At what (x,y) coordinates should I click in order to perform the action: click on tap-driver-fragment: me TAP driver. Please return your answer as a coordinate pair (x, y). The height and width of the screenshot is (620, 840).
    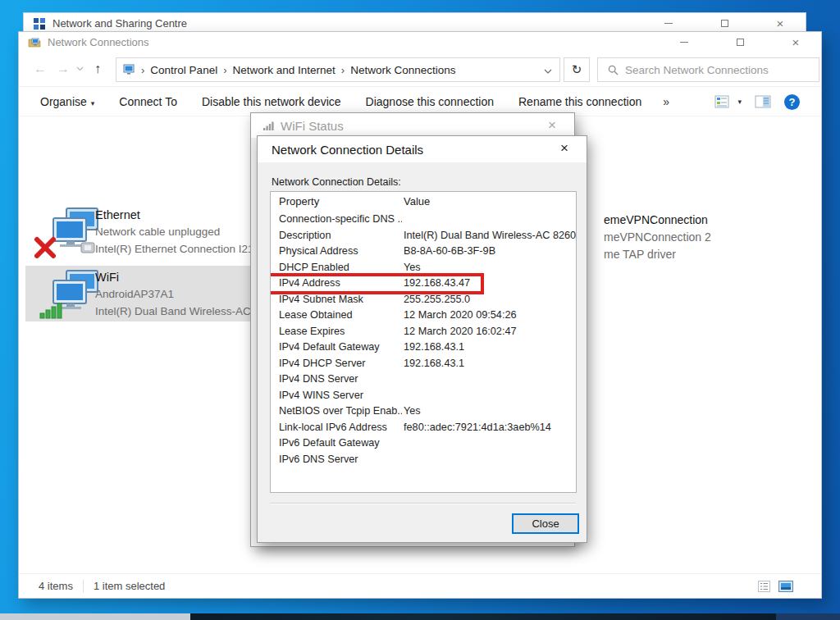
    Looking at the image, I should click on (640, 254).